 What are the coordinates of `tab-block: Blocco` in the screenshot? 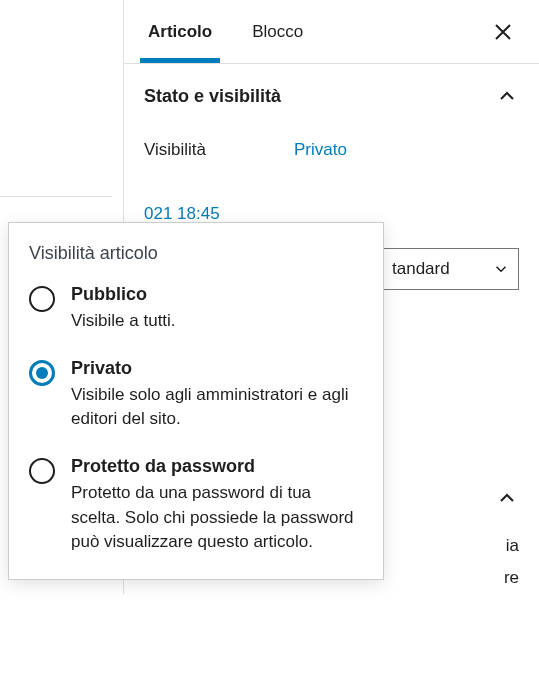 It's located at (278, 32).